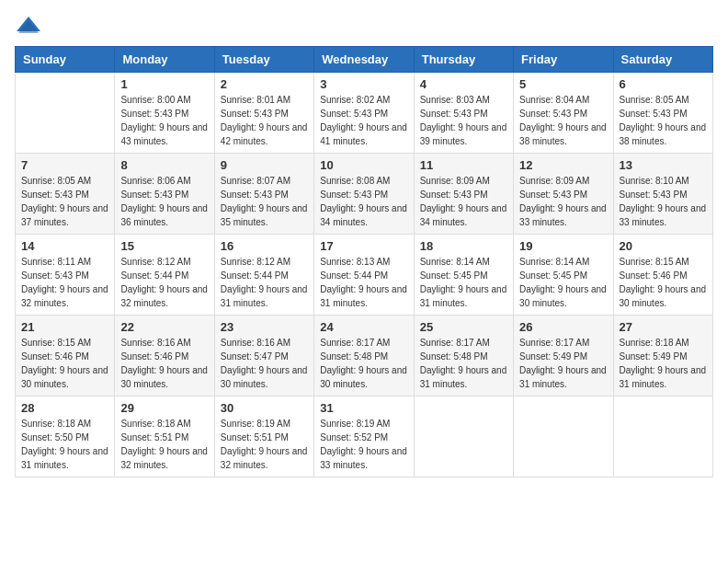 Image resolution: width=728 pixels, height=563 pixels. I want to click on calendar-cell: 24Sunrise: 8:17 AMSunset: 5:48 PMDayligh…, so click(364, 356).